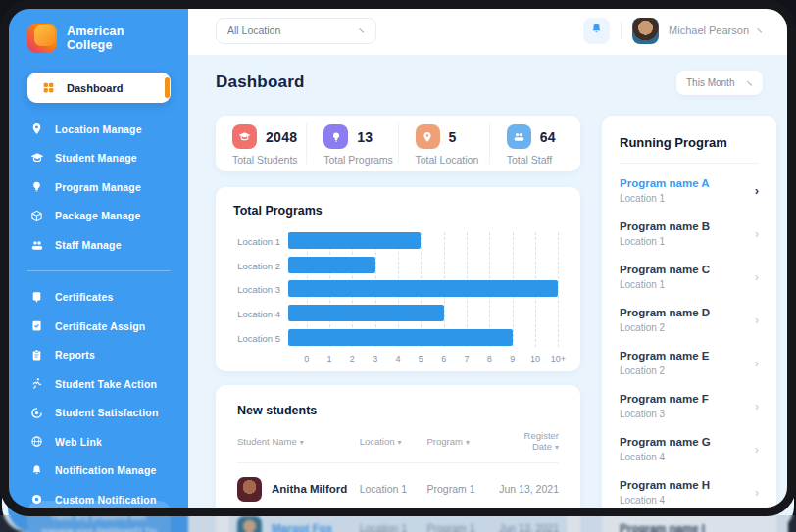  What do you see at coordinates (681, 269) in the screenshot?
I see `program-name: Program name C` at bounding box center [681, 269].